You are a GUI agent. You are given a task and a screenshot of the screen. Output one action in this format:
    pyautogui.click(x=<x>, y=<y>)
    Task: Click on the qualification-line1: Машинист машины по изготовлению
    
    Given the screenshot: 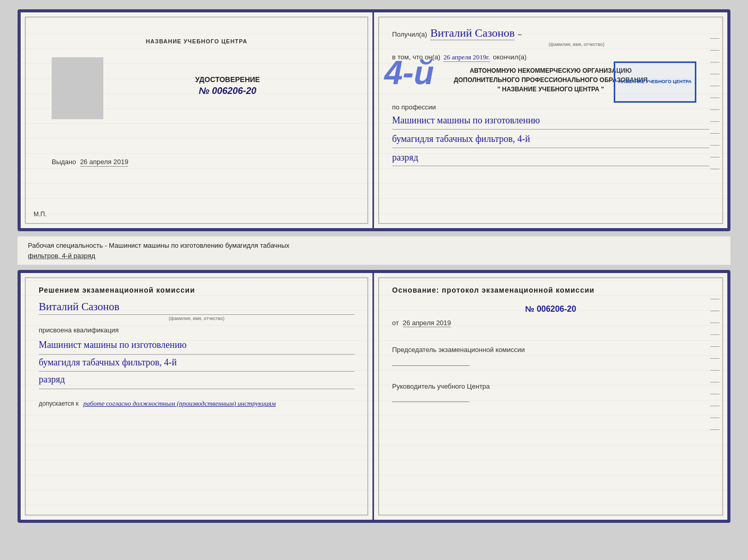 What is the action you would take?
    pyautogui.click(x=196, y=346)
    